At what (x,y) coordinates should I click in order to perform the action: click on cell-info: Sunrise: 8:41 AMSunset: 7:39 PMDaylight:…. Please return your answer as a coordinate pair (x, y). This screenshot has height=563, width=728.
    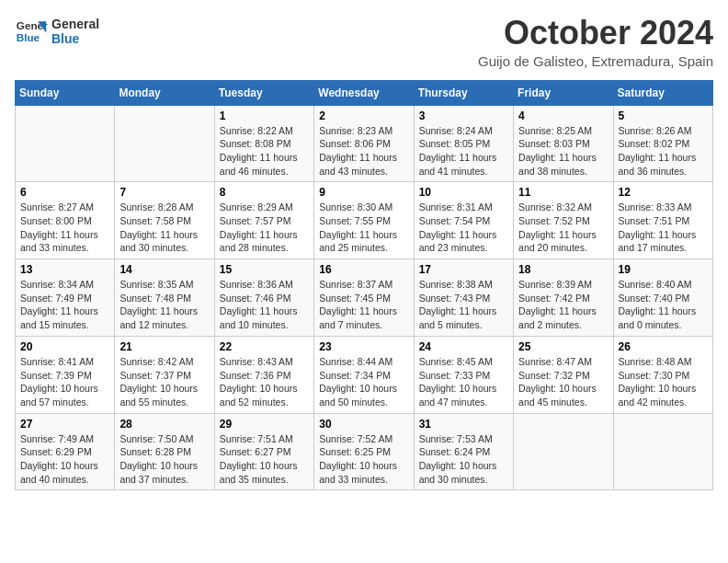
    Looking at the image, I should click on (64, 383).